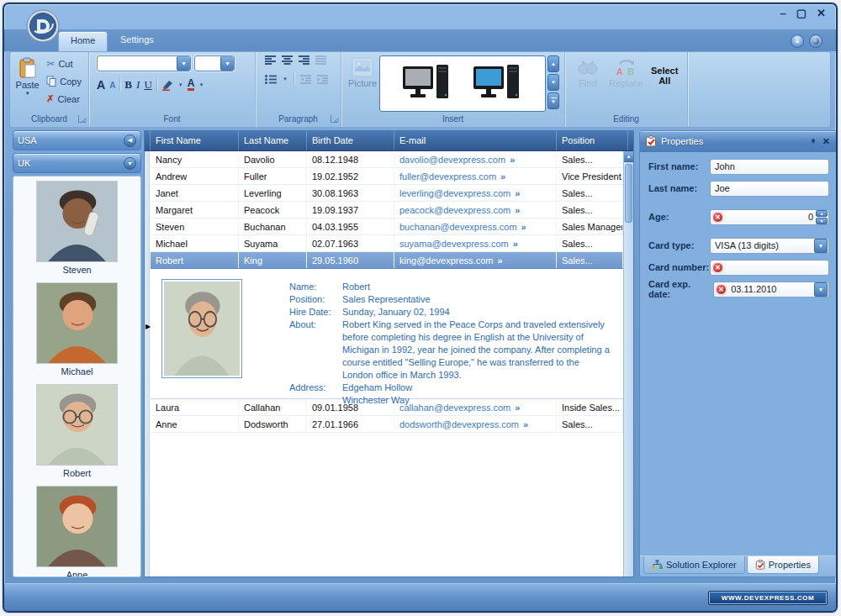 Image resolution: width=841 pixels, height=616 pixels. I want to click on tab-properties: Properties, so click(783, 565).